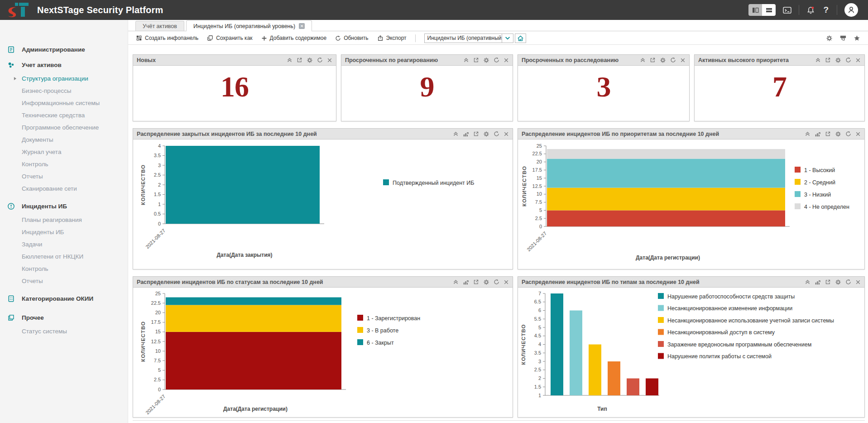 The height and width of the screenshot is (423, 868). What do you see at coordinates (64, 49) in the screenshot?
I see `sidebar-section-administration: Администрирование` at bounding box center [64, 49].